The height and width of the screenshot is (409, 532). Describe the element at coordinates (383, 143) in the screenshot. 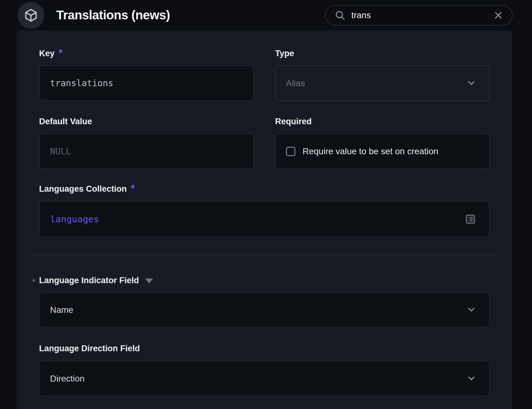

I see `required-field-group: Required Require value to be set on crea…` at that location.